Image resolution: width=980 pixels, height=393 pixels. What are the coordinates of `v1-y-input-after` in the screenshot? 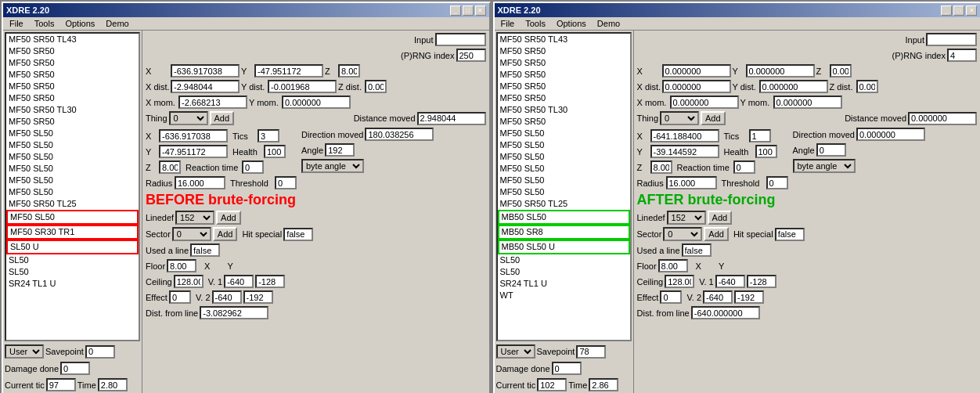 It's located at (762, 282).